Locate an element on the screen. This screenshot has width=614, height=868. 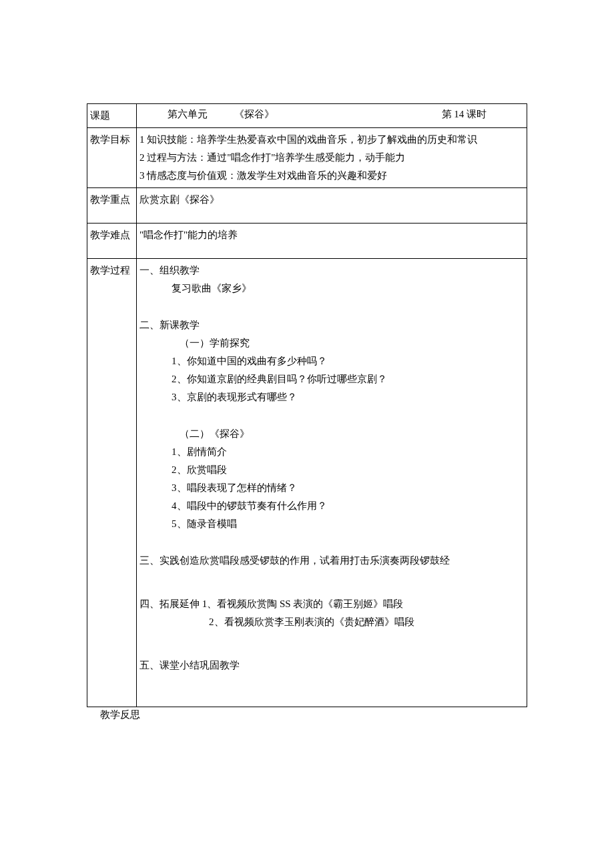
section-2a-item-1: 1、你知道中国的戏曲有多少种吗？ is located at coordinates (332, 362).